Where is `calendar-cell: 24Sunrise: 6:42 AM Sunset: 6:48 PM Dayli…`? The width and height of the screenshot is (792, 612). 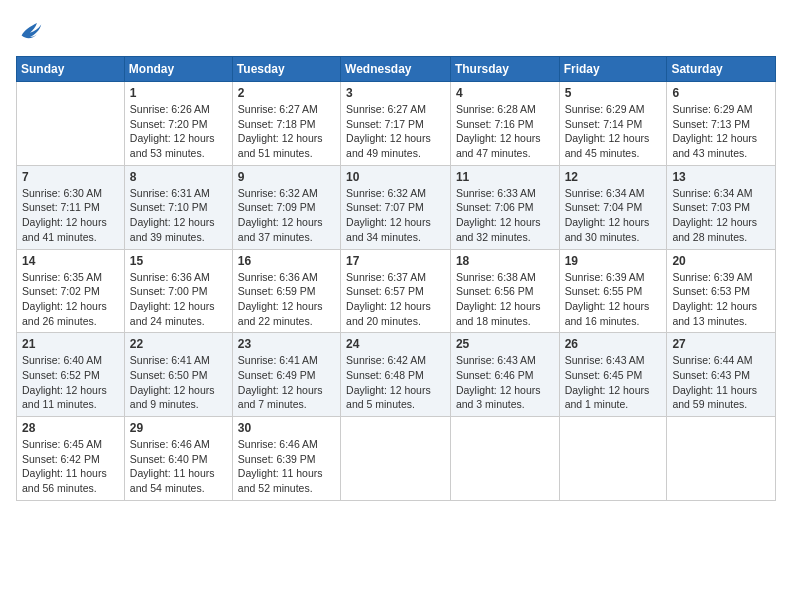
calendar-cell: 24Sunrise: 6:42 AM Sunset: 6:48 PM Dayli… is located at coordinates (396, 375).